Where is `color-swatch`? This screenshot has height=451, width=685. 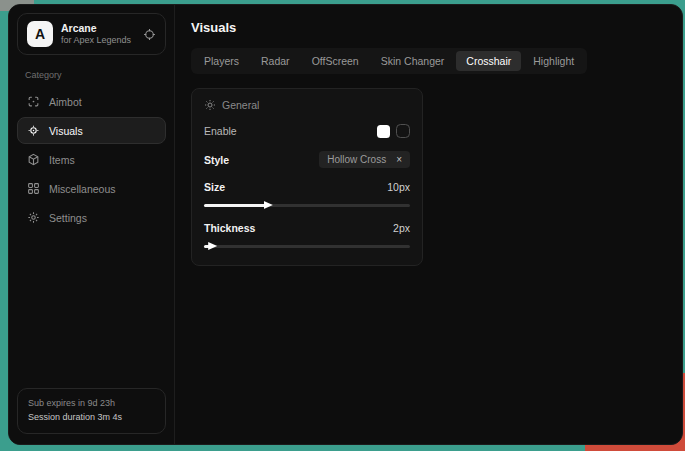
color-swatch is located at coordinates (384, 132).